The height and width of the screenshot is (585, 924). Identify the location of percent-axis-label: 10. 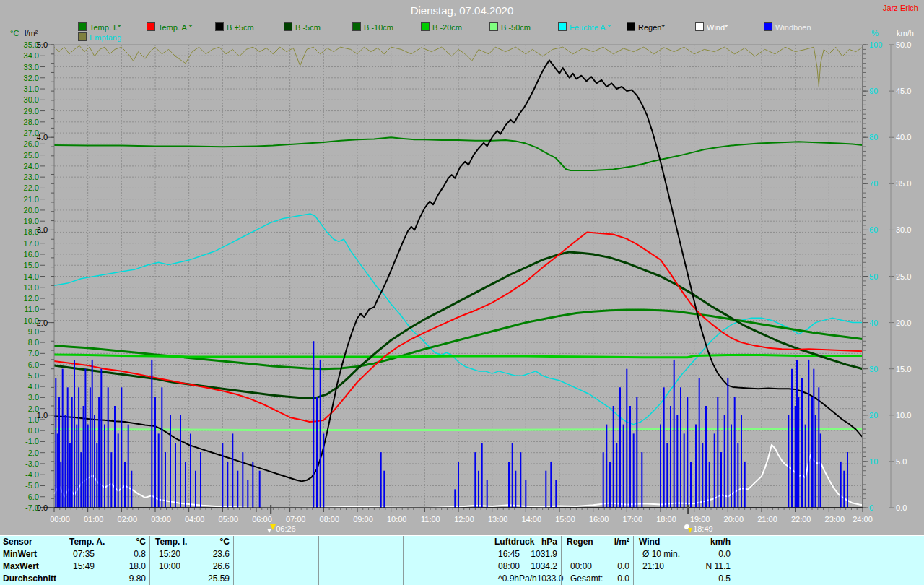
(879, 462).